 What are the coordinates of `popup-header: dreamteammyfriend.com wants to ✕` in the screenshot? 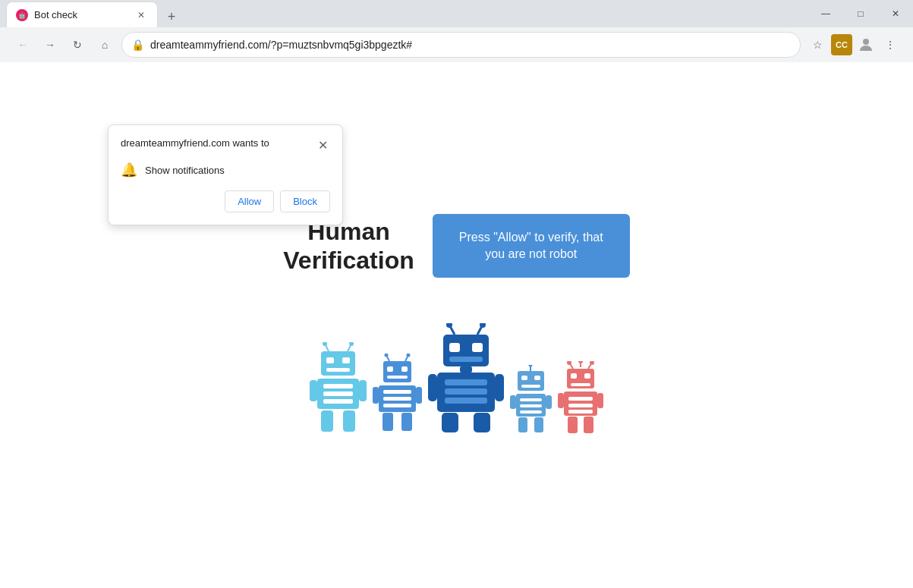 It's located at (225, 145).